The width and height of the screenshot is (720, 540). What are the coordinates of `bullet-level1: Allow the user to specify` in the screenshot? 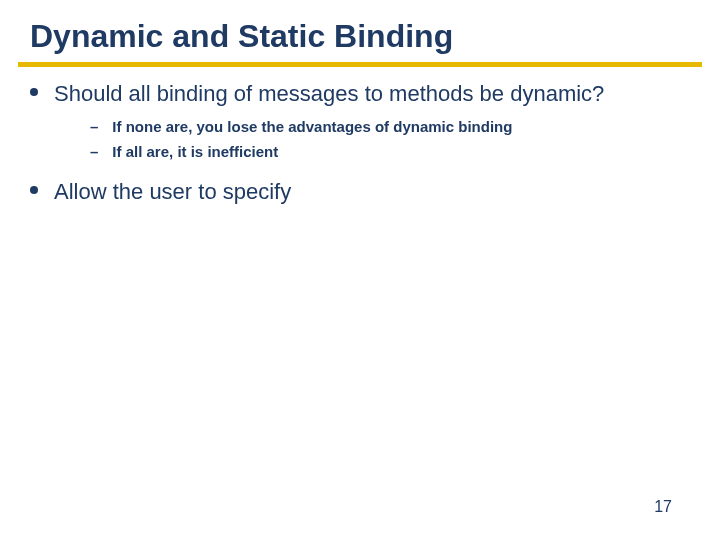 It's located at (360, 192).